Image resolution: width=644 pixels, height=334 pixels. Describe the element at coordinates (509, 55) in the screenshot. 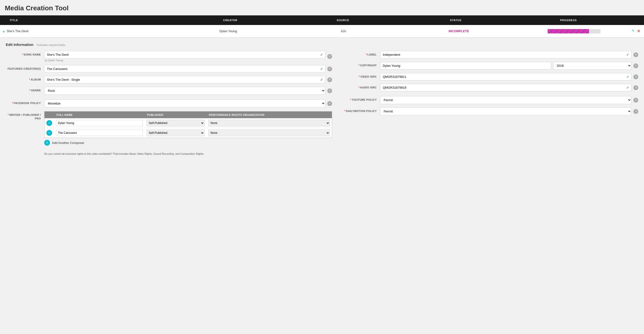

I see `label-field: ✓ ?` at that location.